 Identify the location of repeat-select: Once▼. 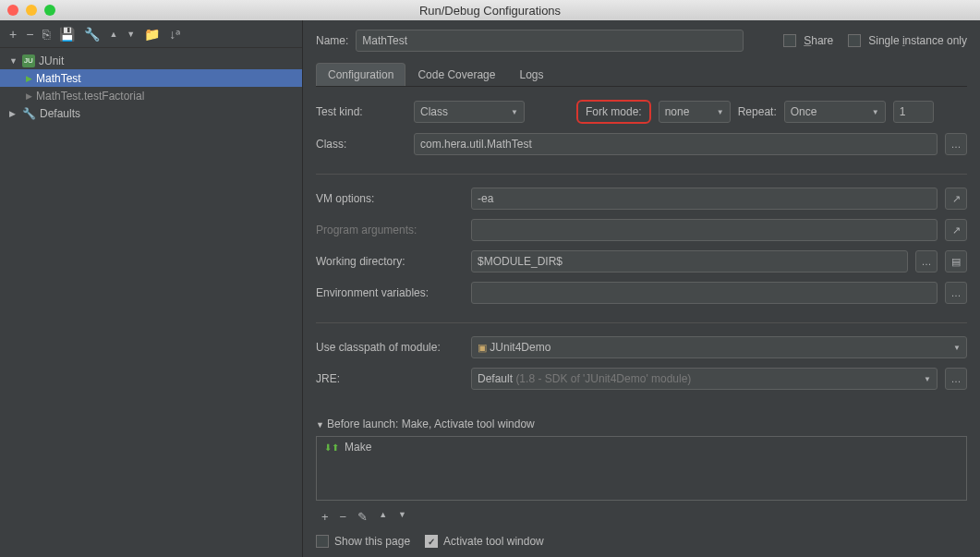
(835, 112).